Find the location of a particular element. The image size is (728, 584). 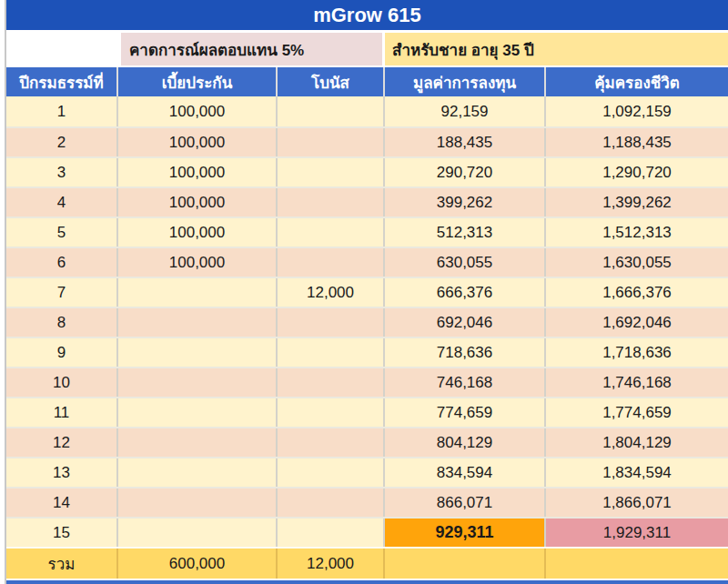

cell-year: 7 is located at coordinates (62, 293).